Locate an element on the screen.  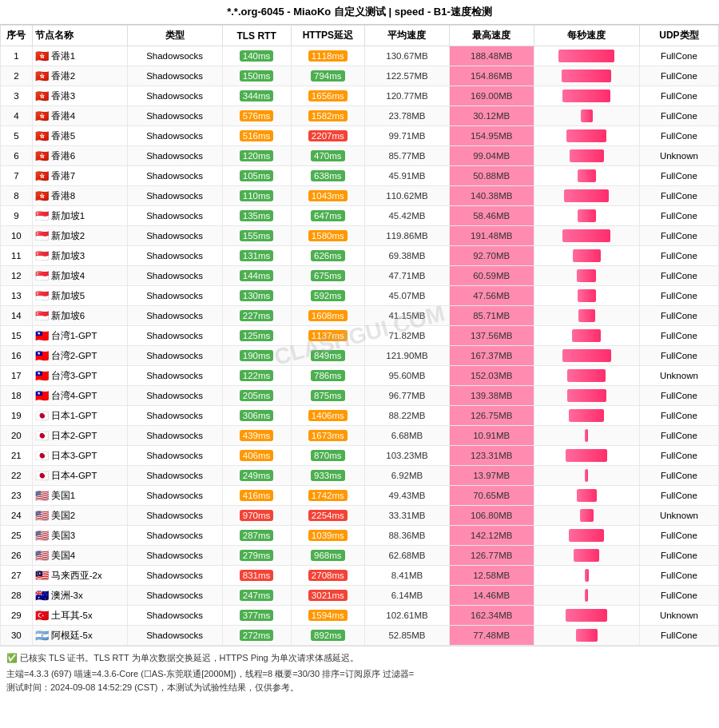
cell-max: 106.80MB is located at coordinates (491, 516).